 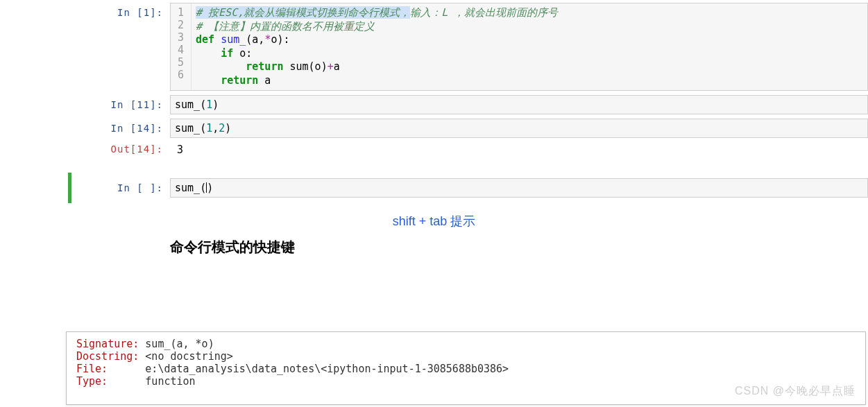 What do you see at coordinates (434, 128) in the screenshot?
I see `code-cell: In [14]: sum_(1,2)` at bounding box center [434, 128].